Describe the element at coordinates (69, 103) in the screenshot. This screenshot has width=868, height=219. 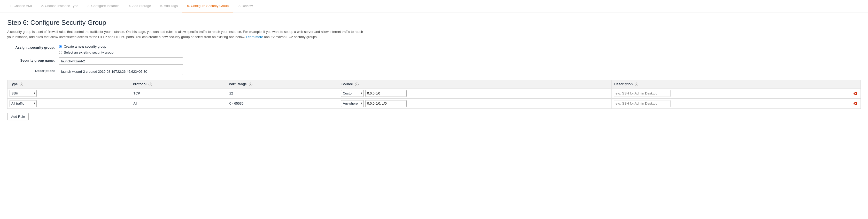
I see `row2-type-cell: SSH HTTP HTTPS Custom TCP All traffic` at that location.